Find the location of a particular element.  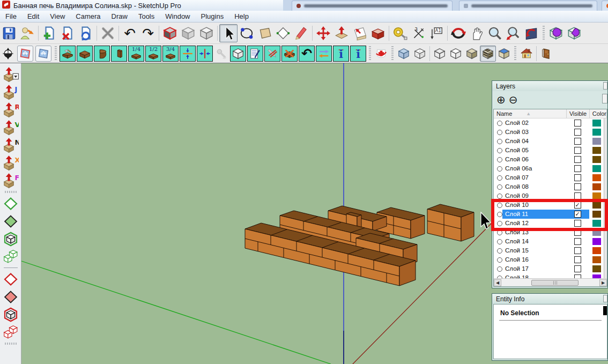

diamond-outline-green-button is located at coordinates (11, 204).